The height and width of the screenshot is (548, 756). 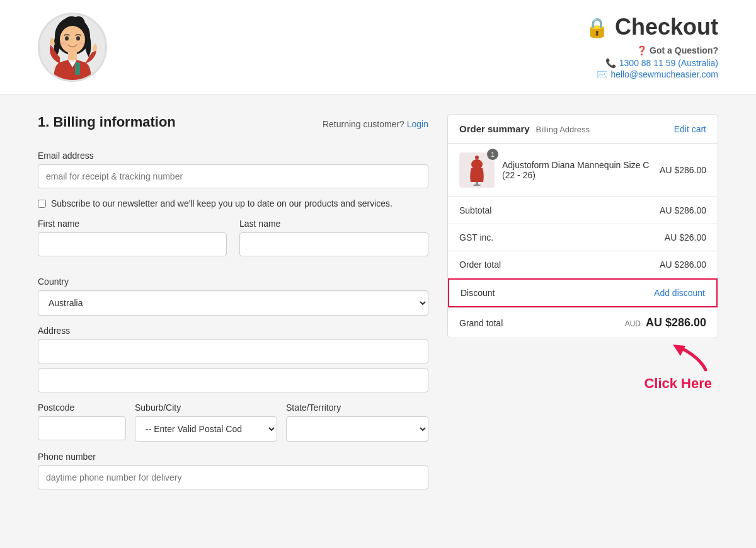 I want to click on phone-label: Phone number, so click(x=233, y=457).